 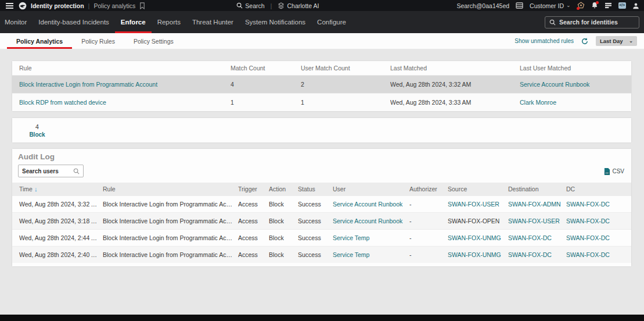 What do you see at coordinates (37, 130) in the screenshot?
I see `block-summary: 4 Block` at bounding box center [37, 130].